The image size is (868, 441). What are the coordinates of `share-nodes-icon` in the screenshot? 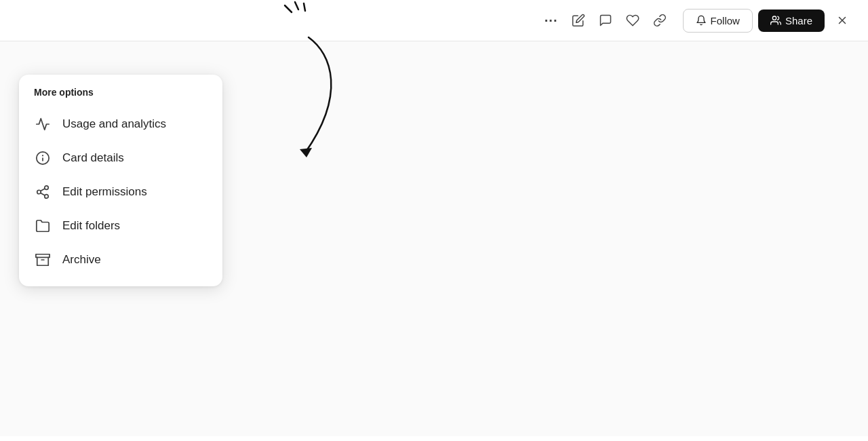 It's located at (43, 192).